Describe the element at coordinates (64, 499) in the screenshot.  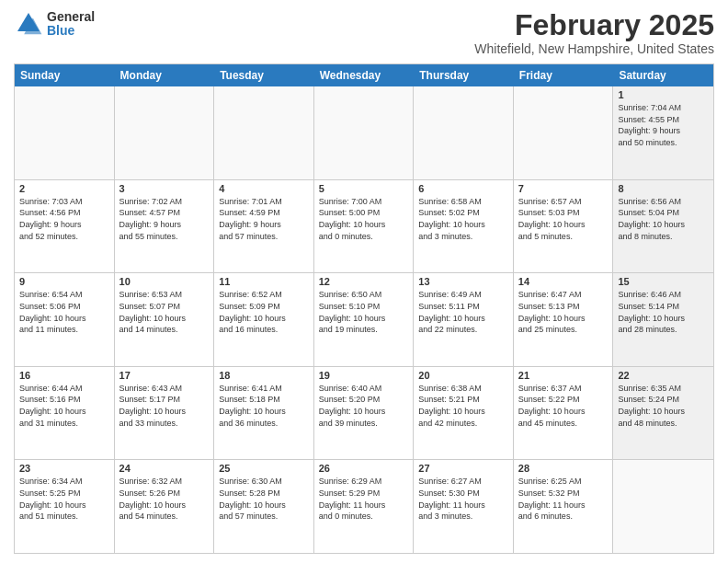
I see `day-info: Sunrise: 6:34 AM Sunset: 5:25 PM Dayligh…` at that location.